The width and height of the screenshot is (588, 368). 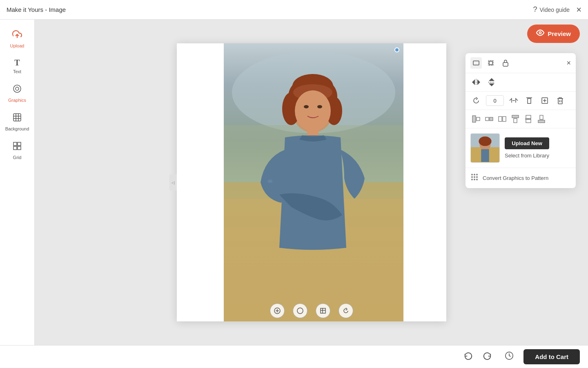 What do you see at coordinates (17, 36) in the screenshot?
I see `upload-icon` at bounding box center [17, 36].